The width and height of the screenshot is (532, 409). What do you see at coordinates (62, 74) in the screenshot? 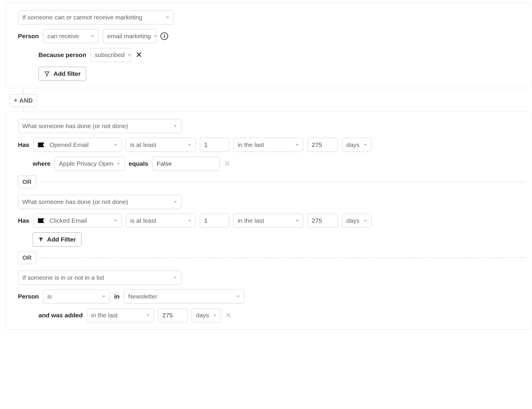
I see `add-filter-button: Add filter` at bounding box center [62, 74].